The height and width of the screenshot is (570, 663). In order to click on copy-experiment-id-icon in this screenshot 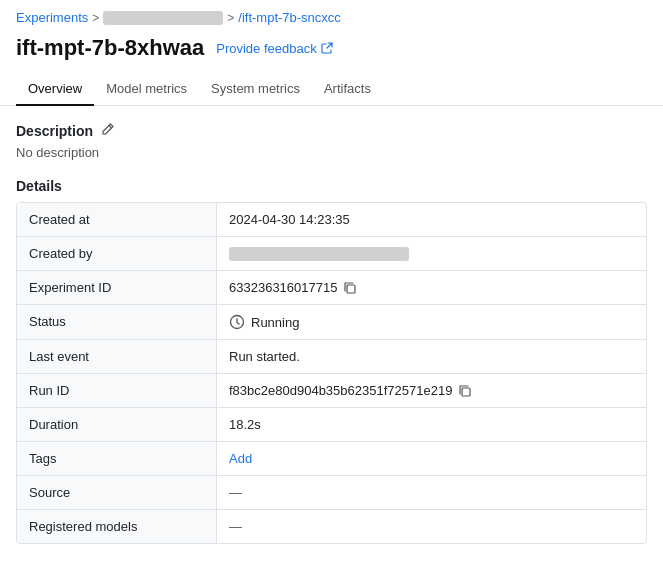, I will do `click(350, 288)`.